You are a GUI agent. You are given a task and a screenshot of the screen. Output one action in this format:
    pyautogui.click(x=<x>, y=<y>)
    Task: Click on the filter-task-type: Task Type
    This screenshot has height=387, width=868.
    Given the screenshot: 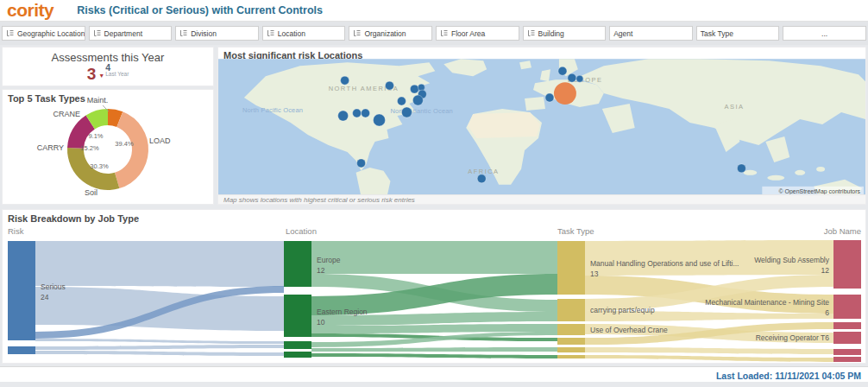 What is the action you would take?
    pyautogui.click(x=739, y=33)
    